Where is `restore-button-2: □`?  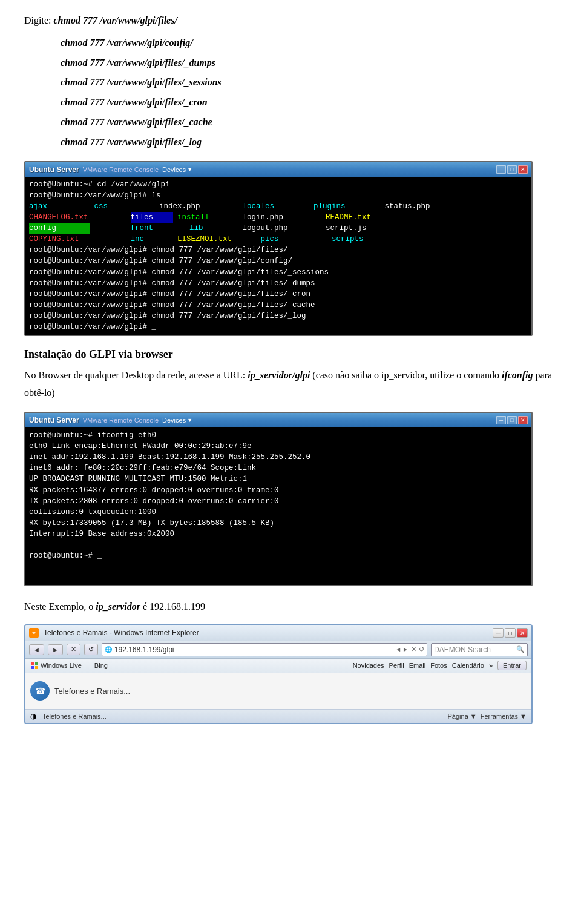
restore-button-2: □ is located at coordinates (512, 420).